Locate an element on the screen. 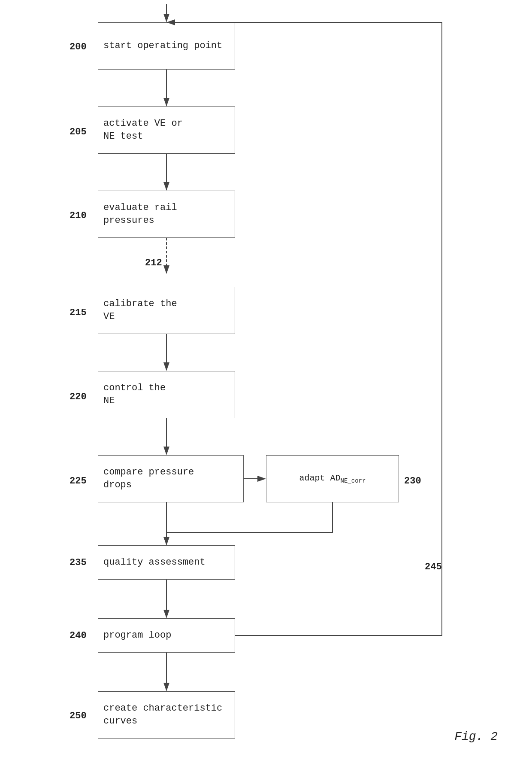  label-235: 235 is located at coordinates (78, 562).